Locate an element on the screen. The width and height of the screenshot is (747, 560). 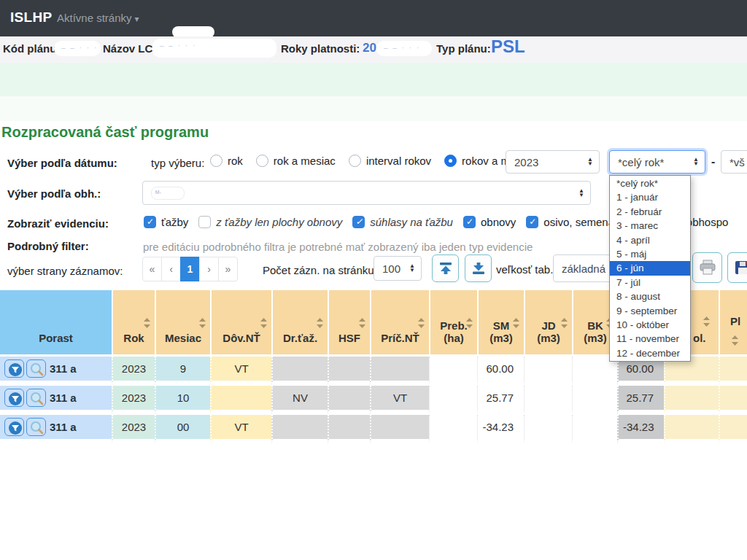
year-select: 2023 ▲▼ is located at coordinates (553, 162).